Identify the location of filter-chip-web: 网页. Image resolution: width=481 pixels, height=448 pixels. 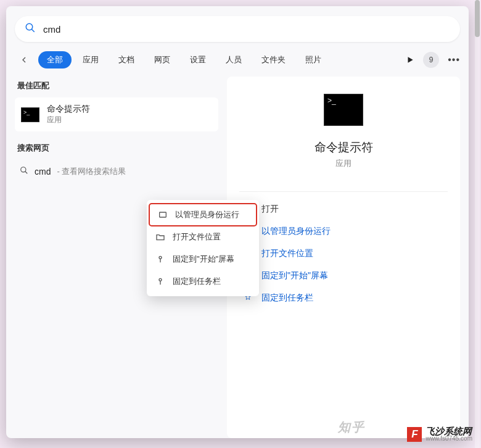
(162, 60).